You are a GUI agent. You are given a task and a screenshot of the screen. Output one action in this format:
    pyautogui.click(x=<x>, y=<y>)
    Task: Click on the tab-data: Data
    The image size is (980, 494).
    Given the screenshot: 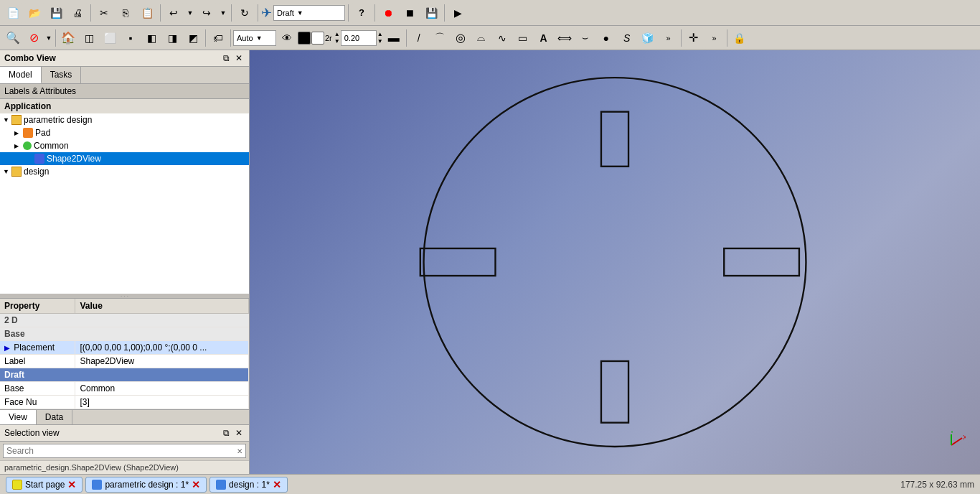 What is the action you would take?
    pyautogui.click(x=55, y=417)
    